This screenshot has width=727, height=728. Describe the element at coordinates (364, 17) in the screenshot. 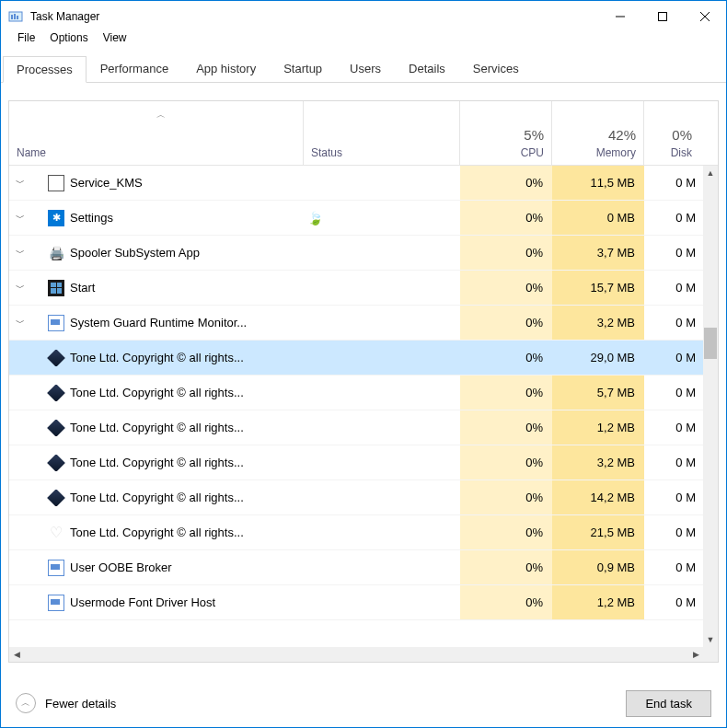

I see `titlebar: Task Manager` at that location.